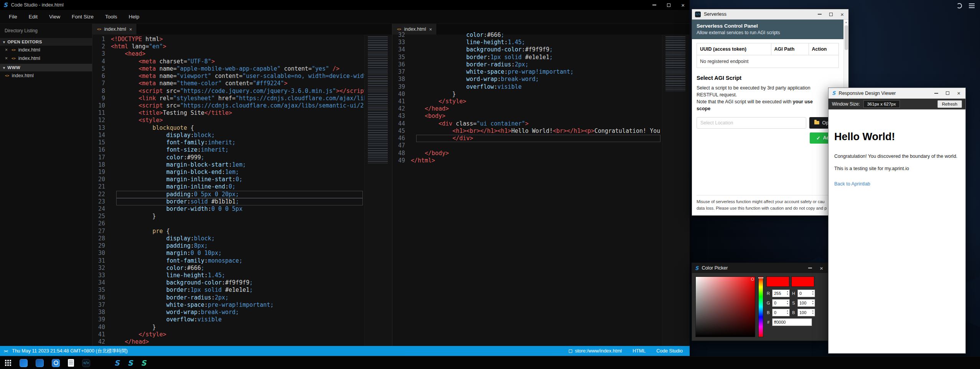  Describe the element at coordinates (8, 363) in the screenshot. I see `apps-grid-icon` at that location.